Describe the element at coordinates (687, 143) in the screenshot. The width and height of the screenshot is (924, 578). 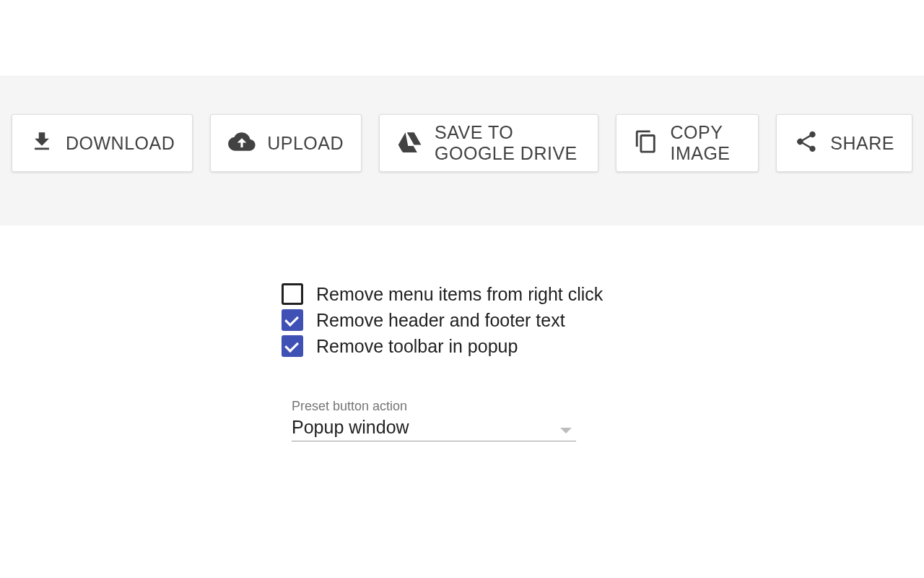
I see `copy-image-button: Copy Image` at that location.